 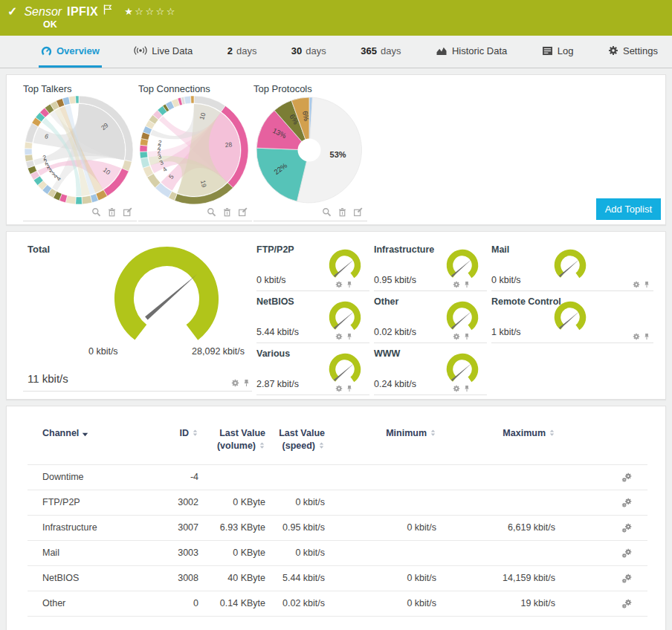 What do you see at coordinates (160, 143) in the screenshot?
I see `svg-text: 2` at bounding box center [160, 143].